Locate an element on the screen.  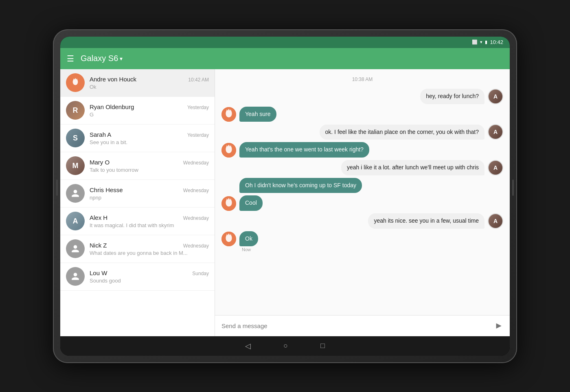
message-bubble: Cool is located at coordinates (251, 203).